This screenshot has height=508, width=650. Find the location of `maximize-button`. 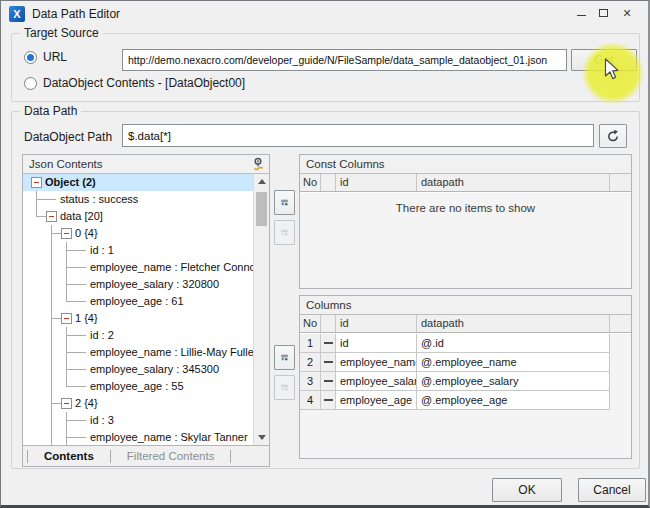

maximize-button is located at coordinates (603, 13).